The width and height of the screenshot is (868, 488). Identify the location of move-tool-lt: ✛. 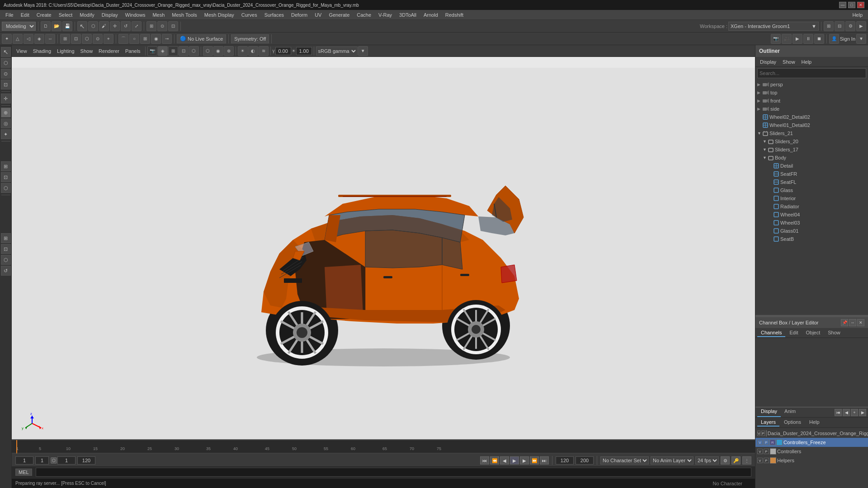
(6, 99).